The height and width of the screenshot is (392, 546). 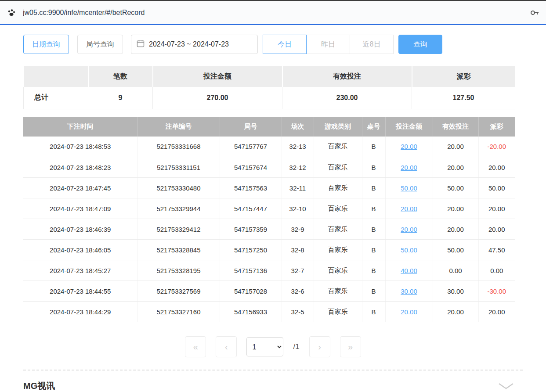 What do you see at coordinates (409, 127) in the screenshot?
I see `header-bet-amount: 投注金额` at bounding box center [409, 127].